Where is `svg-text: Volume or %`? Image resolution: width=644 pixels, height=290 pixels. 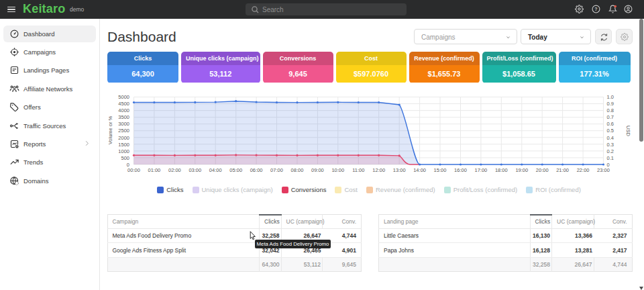
svg-text: Volume or % is located at coordinates (110, 130).